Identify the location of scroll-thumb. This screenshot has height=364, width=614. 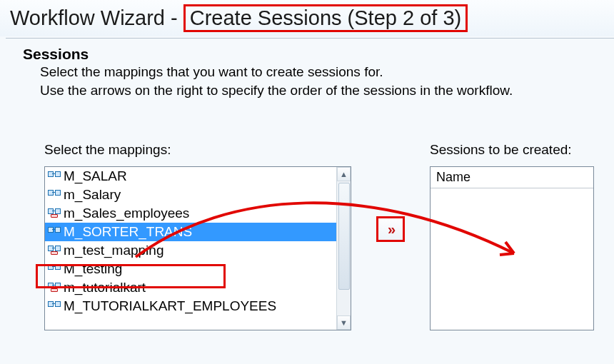
(344, 236).